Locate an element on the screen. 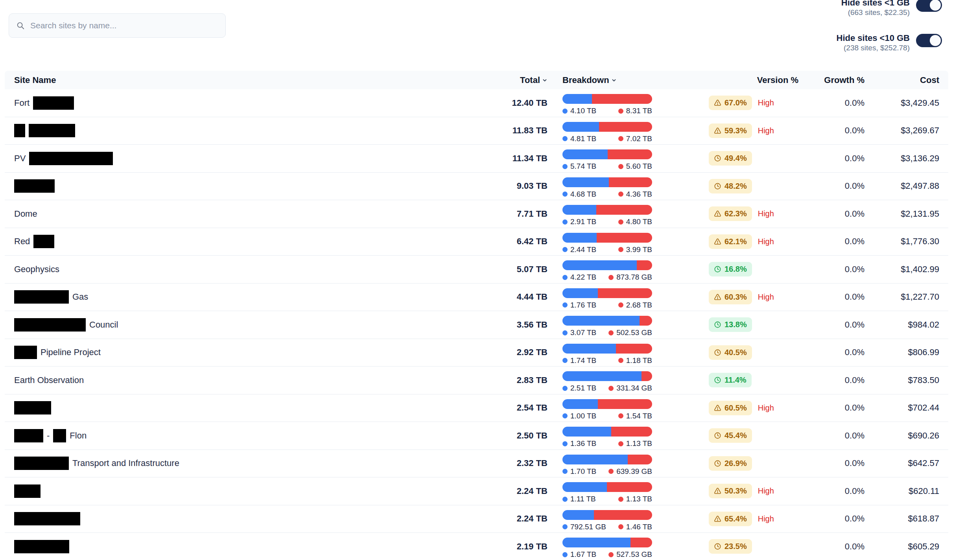 The width and height of the screenshot is (953, 560). site-name-cell: -Flon is located at coordinates (249, 436).